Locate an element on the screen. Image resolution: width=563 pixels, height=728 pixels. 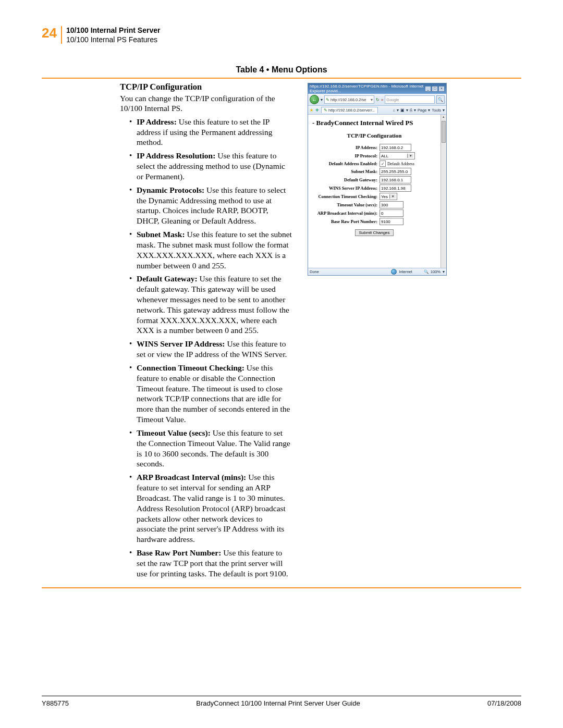
browser-title: https://192.168.0.2/server/TCPIPGEN.htm … is located at coordinates (367, 89).